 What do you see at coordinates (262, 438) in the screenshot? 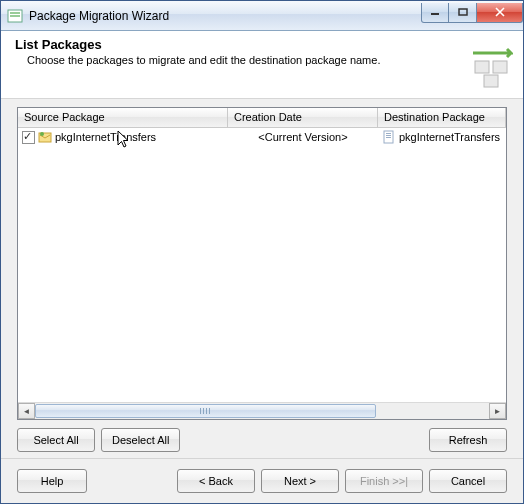
I see `selection-button-row: Select All Deselect All Refresh` at bounding box center [262, 438].